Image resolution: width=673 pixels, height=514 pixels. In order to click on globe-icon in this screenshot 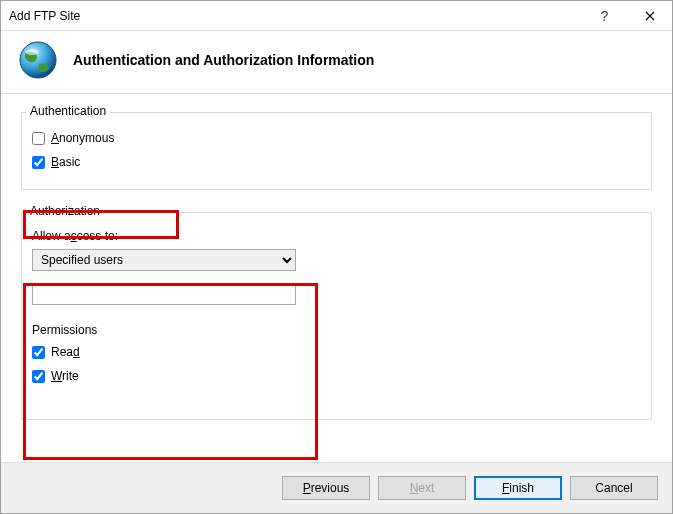, I will do `click(38, 60)`.